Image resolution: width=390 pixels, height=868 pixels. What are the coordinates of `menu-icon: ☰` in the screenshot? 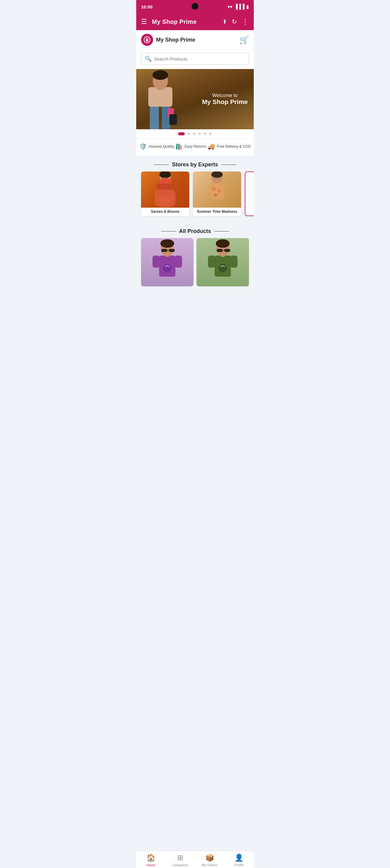 It's located at (144, 22).